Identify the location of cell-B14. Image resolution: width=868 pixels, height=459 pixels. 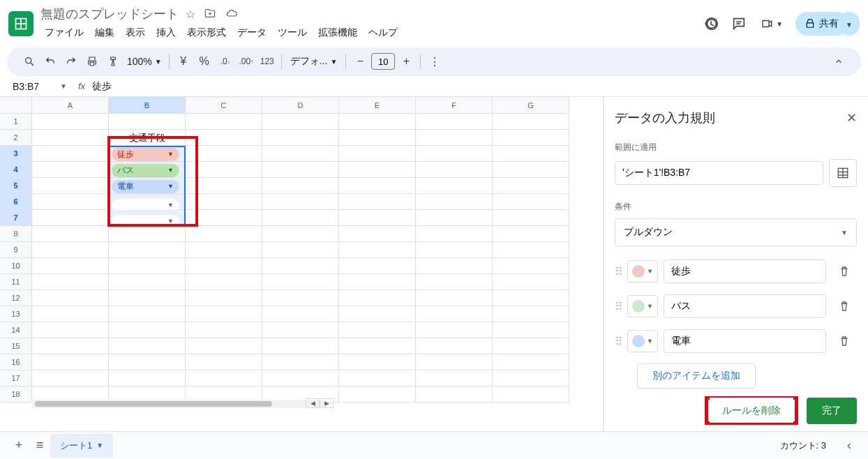
(147, 331).